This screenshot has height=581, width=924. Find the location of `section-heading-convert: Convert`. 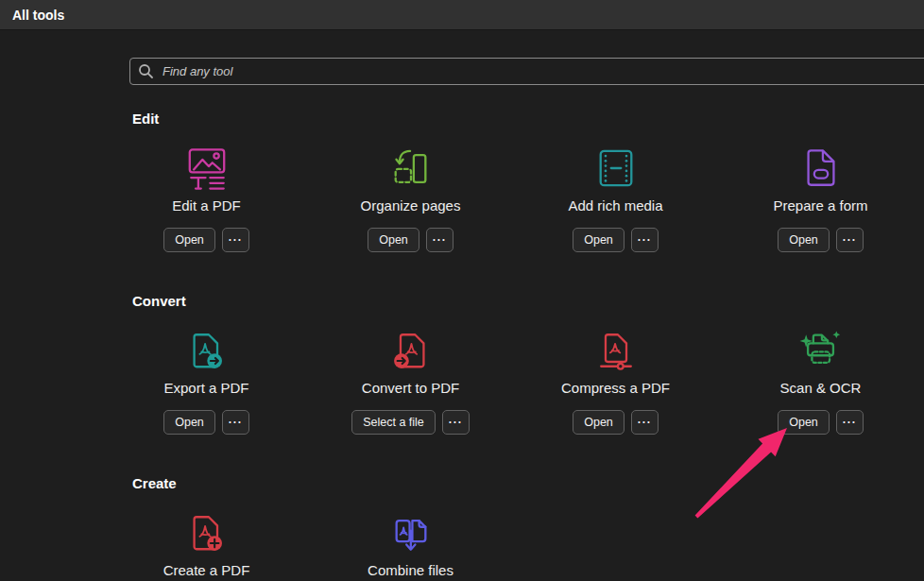

section-heading-convert: Convert is located at coordinates (159, 300).